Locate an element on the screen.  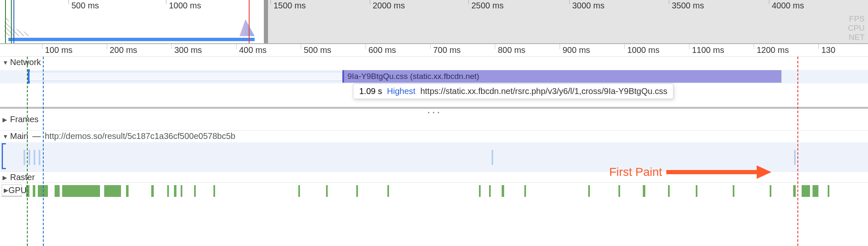
overview-tick-label: 1000 ms is located at coordinates (185, 6).